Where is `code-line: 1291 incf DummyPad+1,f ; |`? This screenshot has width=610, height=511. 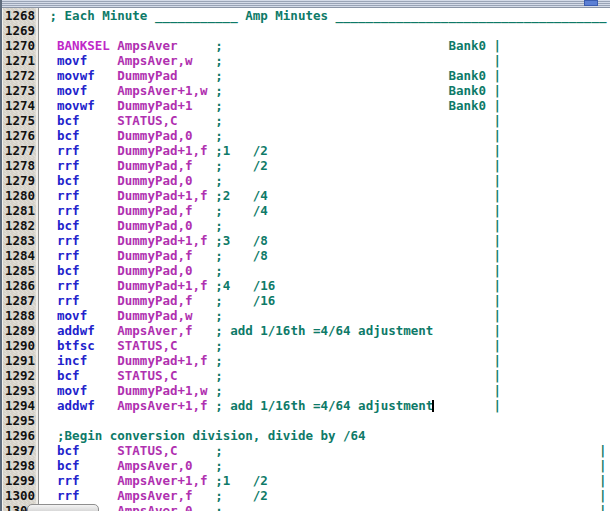
code-line: 1291 incf DummyPad+1,f ; | is located at coordinates (306, 360).